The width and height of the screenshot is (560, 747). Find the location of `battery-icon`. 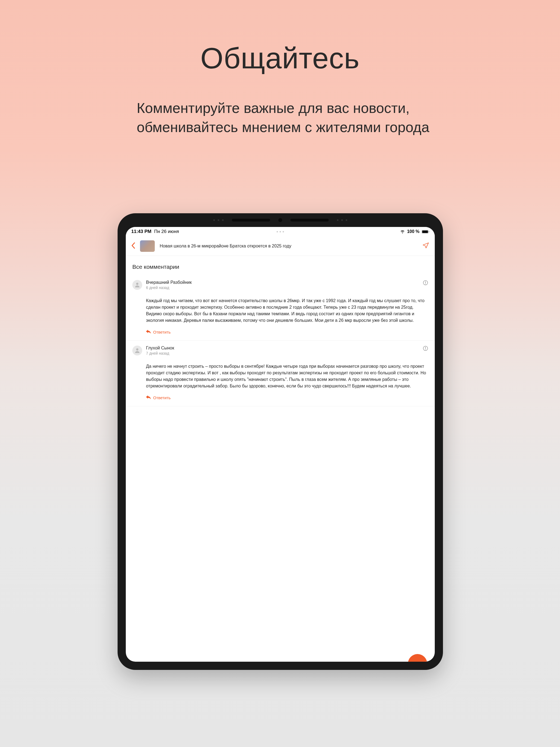

battery-icon is located at coordinates (426, 232).